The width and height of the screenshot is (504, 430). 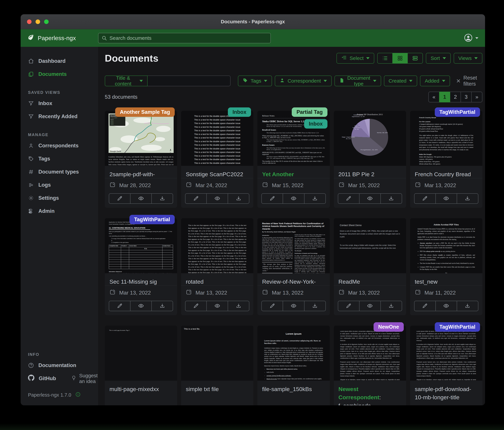 What do you see at coordinates (217, 280) in the screenshot?
I see `document-title: rotated` at bounding box center [217, 280].